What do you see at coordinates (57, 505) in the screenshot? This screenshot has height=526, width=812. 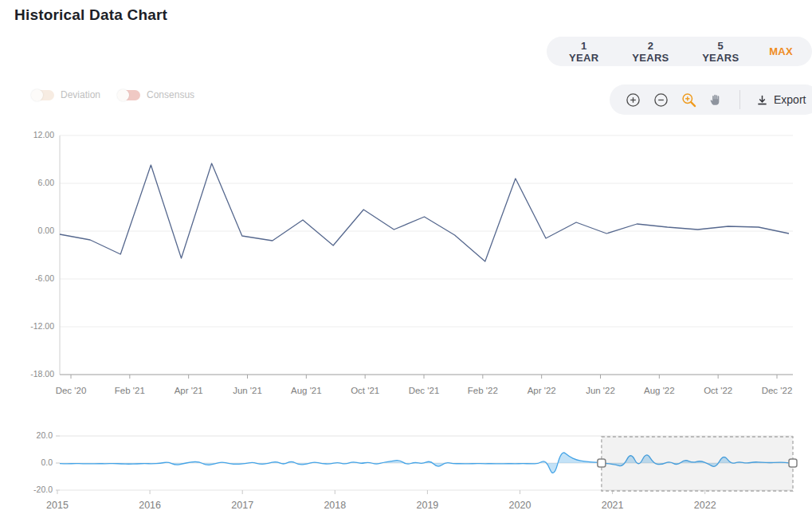 I see `nav-x-axis-label: 2015` at bounding box center [57, 505].